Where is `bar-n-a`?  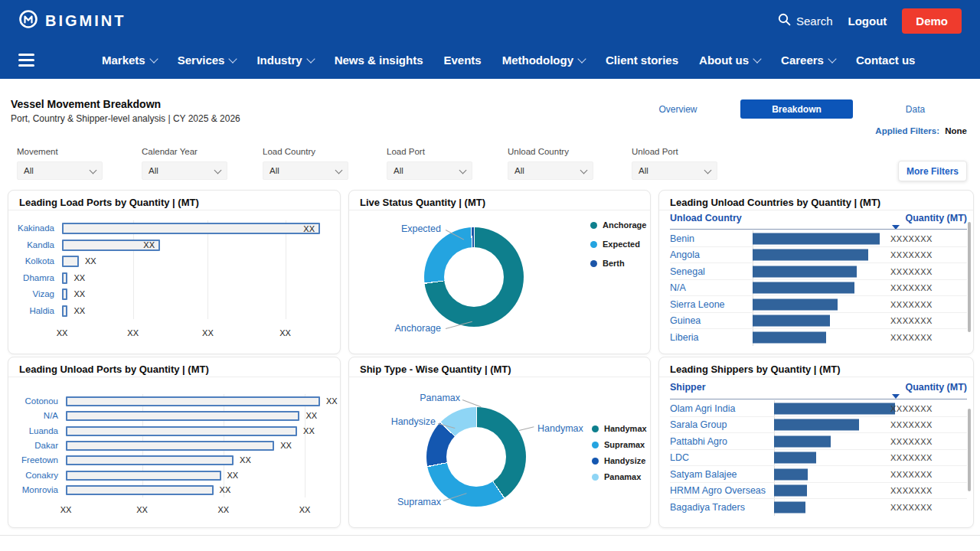 bar-n-a is located at coordinates (182, 416).